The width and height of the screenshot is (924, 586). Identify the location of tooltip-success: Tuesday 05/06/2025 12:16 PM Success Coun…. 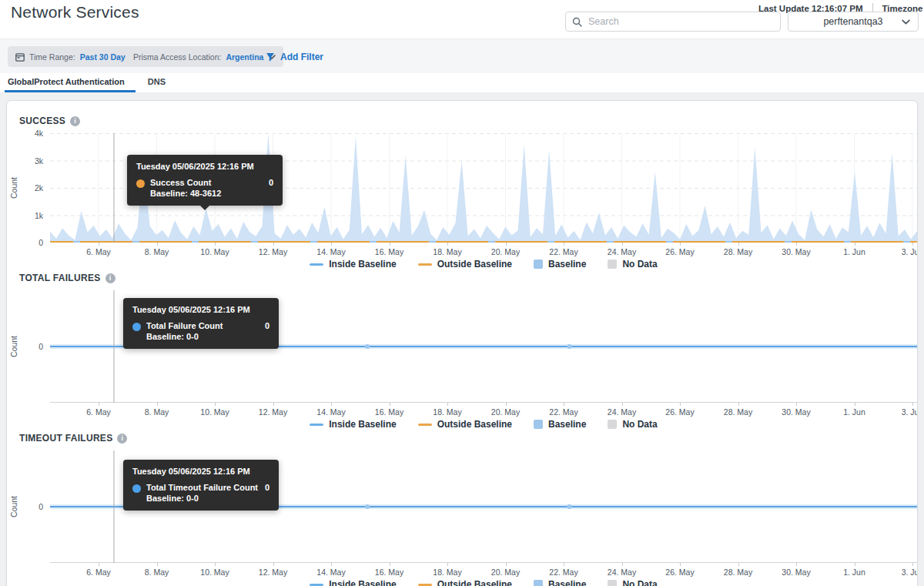
(205, 180).